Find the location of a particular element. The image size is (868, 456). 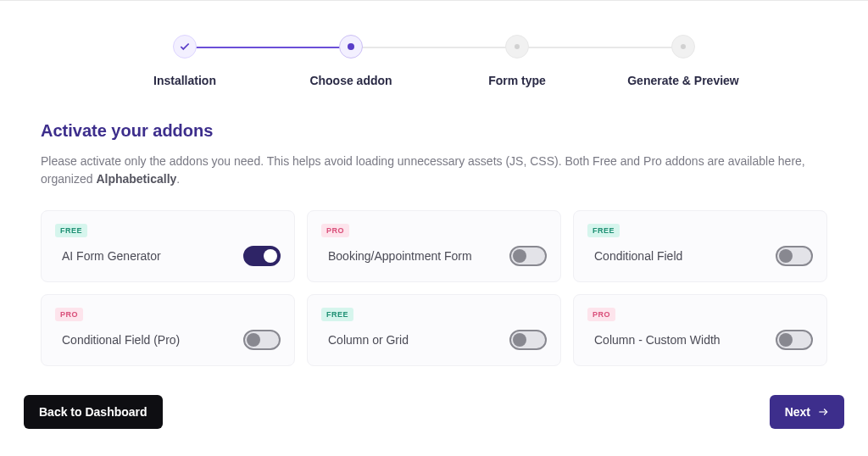

step-generate-preview: Generate & Preview is located at coordinates (683, 61).